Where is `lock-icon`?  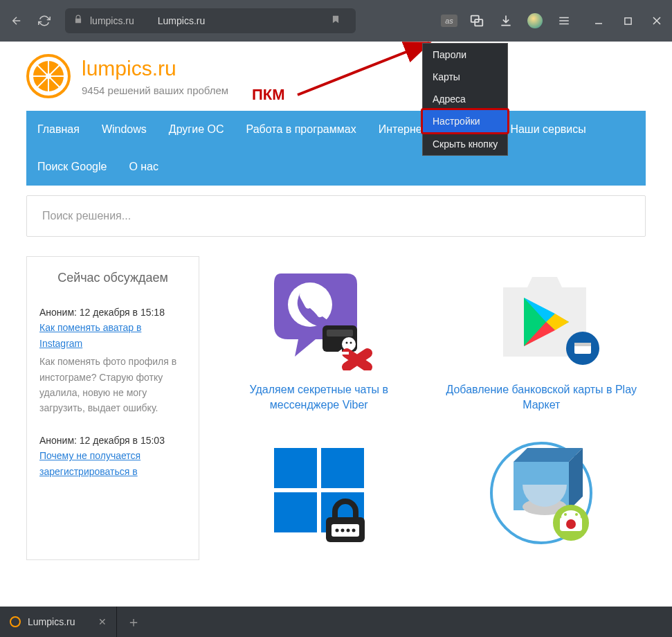
lock-icon is located at coordinates (78, 21).